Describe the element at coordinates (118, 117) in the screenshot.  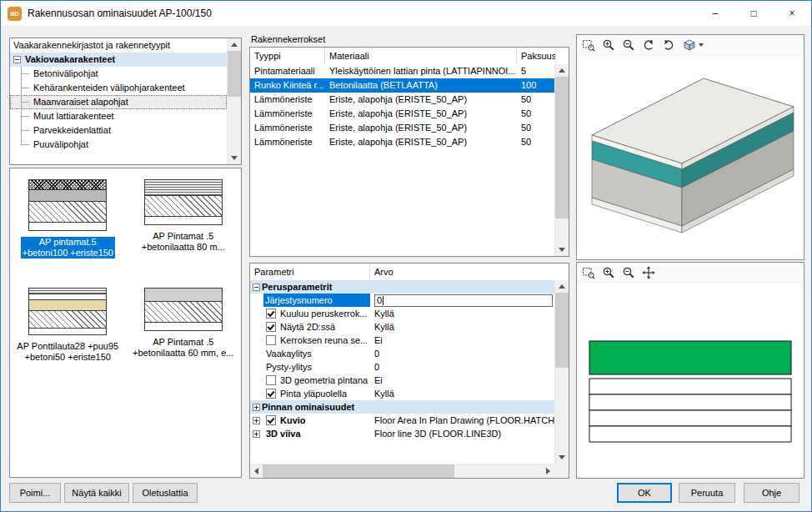
I see `tree-item-muut-lattiarakenteet: Muut lattiarakenteet` at that location.